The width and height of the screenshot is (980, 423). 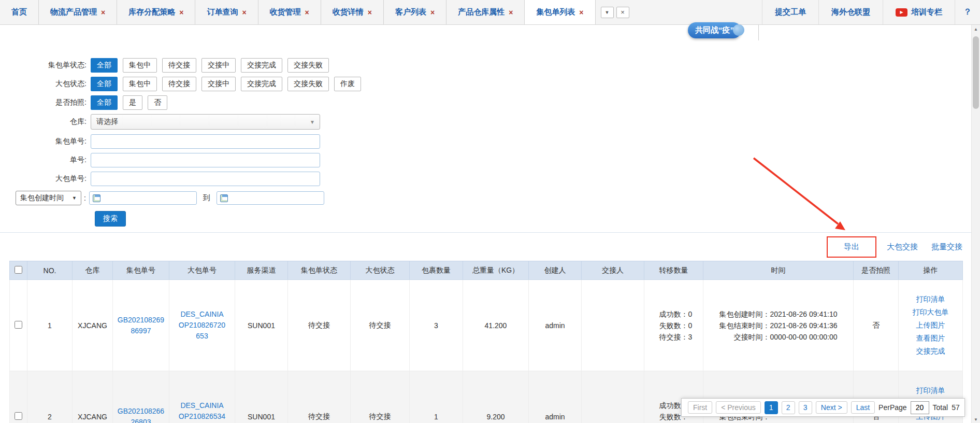 What do you see at coordinates (205, 142) in the screenshot?
I see `bundle-no-input` at bounding box center [205, 142].